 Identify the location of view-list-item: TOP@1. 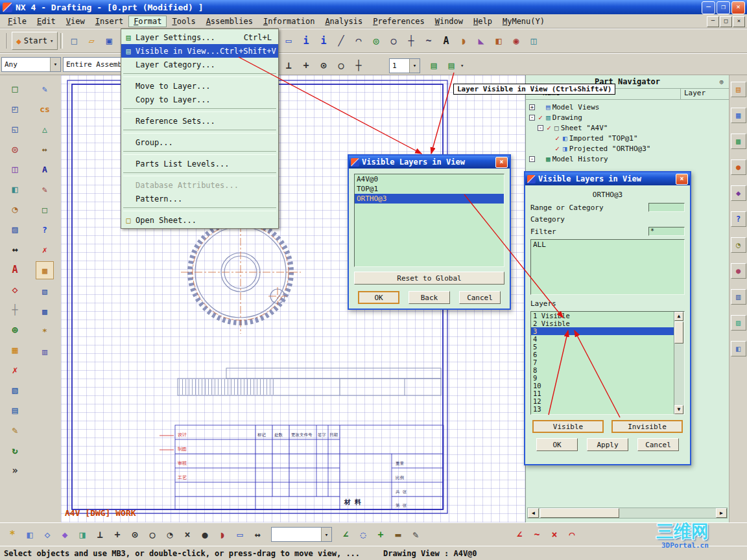
(429, 189).